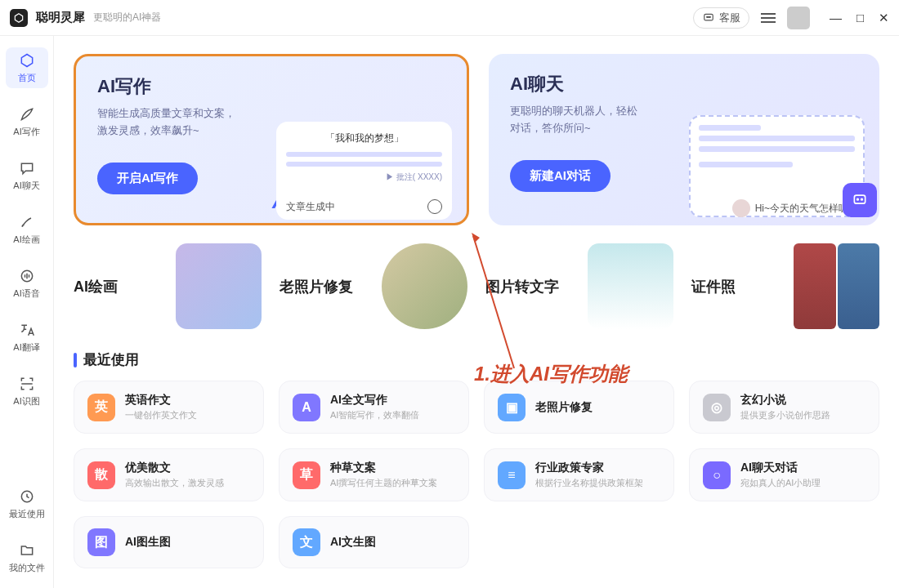 The height and width of the screenshot is (588, 899). I want to click on close-button: ✕, so click(884, 18).